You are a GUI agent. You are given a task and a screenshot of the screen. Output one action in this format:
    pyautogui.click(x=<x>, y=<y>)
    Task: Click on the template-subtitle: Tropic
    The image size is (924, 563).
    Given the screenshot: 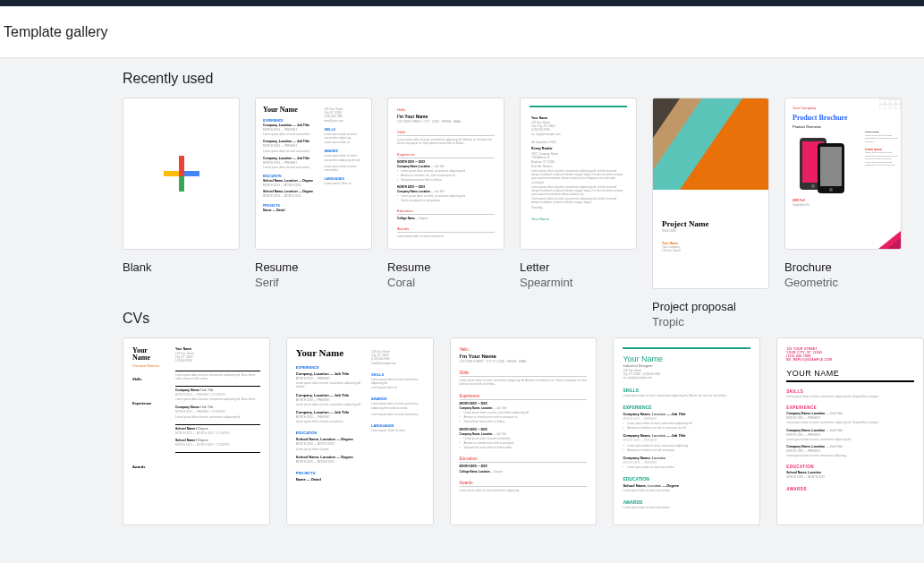 What is the action you would take?
    pyautogui.click(x=710, y=322)
    